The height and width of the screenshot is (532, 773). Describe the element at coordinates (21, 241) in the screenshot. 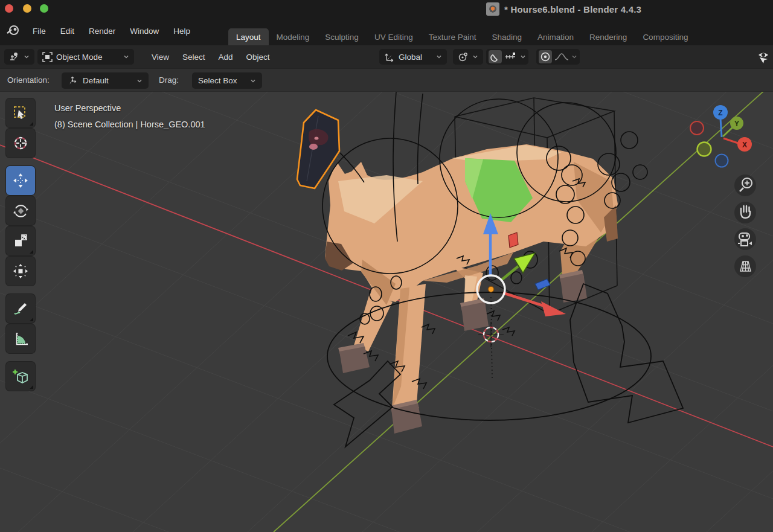

I see `tool-scale` at that location.